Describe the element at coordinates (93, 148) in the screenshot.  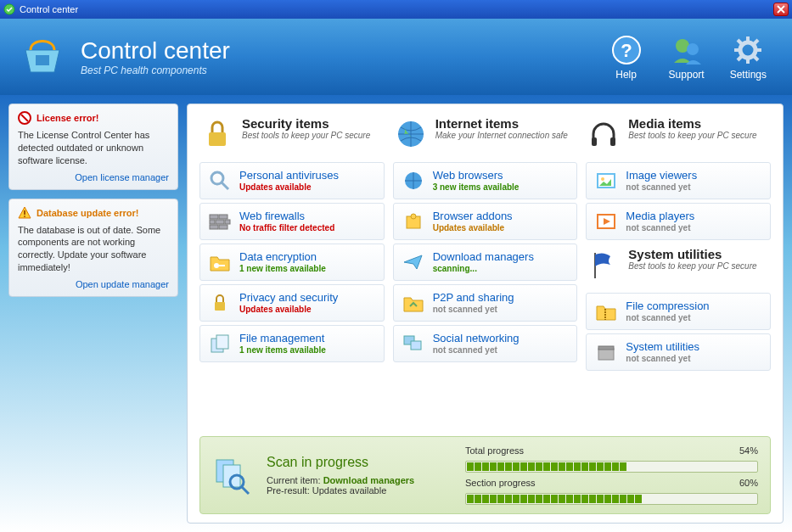
I see `alert-body: The License Control Center has detected …` at that location.